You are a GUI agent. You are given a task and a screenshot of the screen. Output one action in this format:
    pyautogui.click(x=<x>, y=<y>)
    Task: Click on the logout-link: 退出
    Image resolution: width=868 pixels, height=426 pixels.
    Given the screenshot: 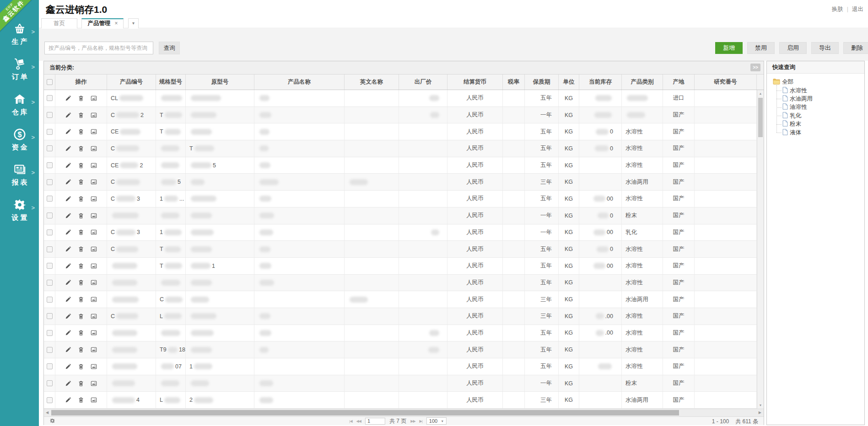 What is the action you would take?
    pyautogui.click(x=857, y=9)
    